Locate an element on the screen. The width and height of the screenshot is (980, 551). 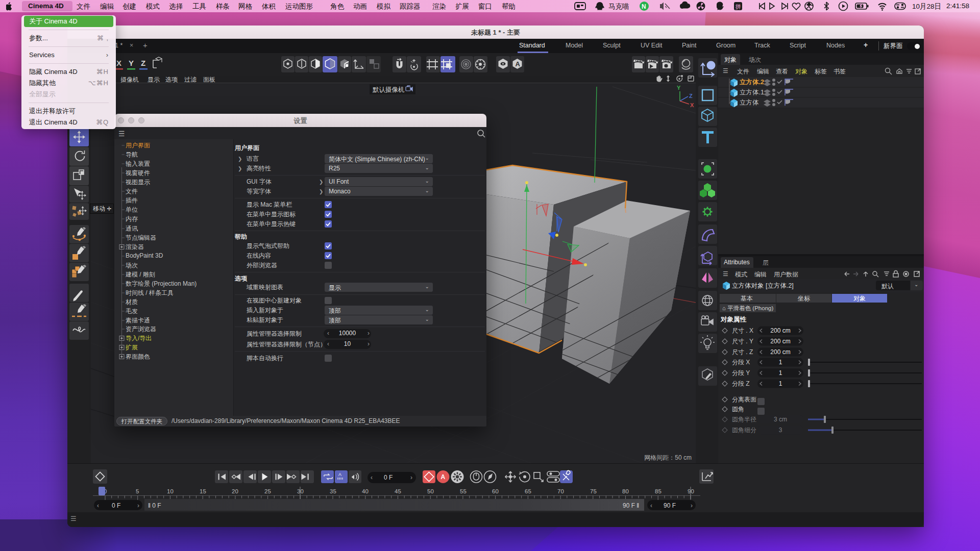
svg-text: ‖ 0 F is located at coordinates (155, 506).